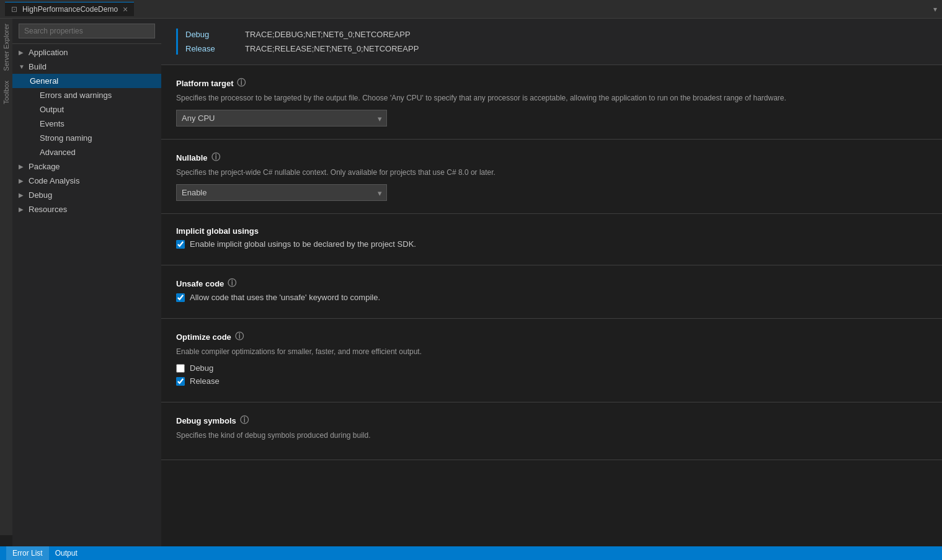 Image resolution: width=942 pixels, height=560 pixels. Describe the element at coordinates (285, 298) in the screenshot. I see `unsafe-code-checkbox-label: Allow code that uses the 'unsafe' keywor…` at that location.